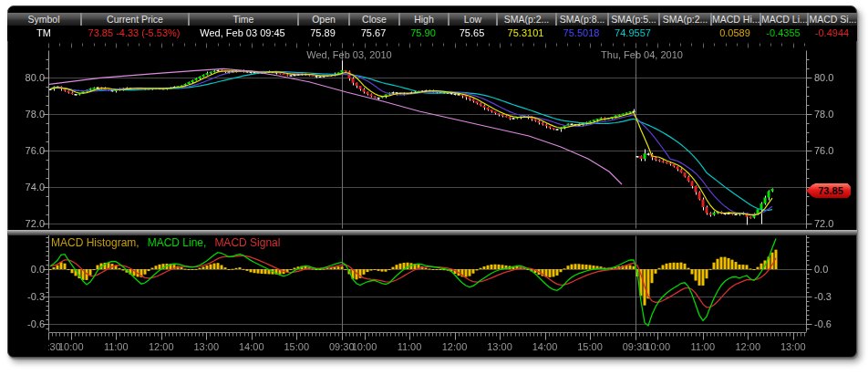 The image size is (868, 375). What do you see at coordinates (525, 33) in the screenshot?
I see `quote-value-sma-1: 75.3101` at bounding box center [525, 33].